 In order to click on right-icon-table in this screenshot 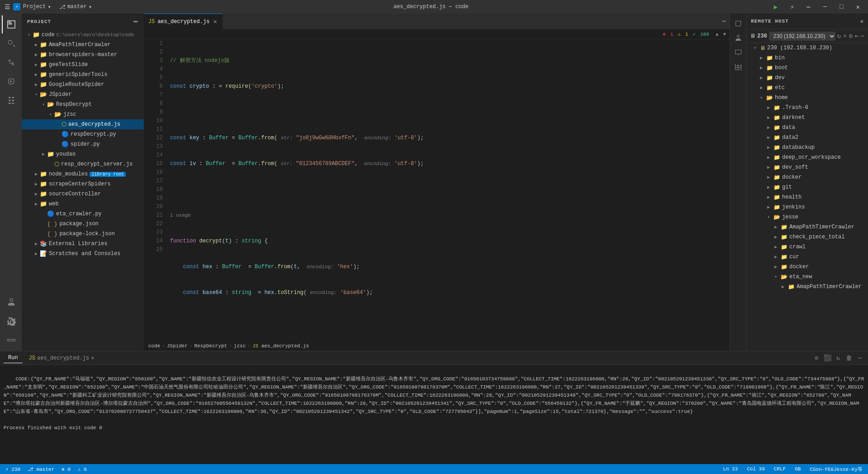, I will do `click(738, 67)`.